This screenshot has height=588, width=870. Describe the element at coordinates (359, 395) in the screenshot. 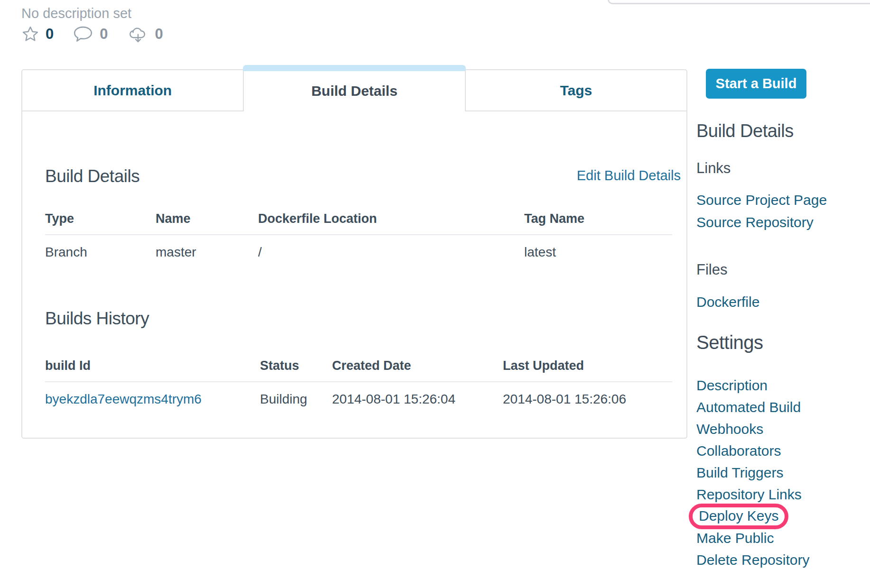

I see `table-row: byekzdla7eewqzms4trym6 Building 2014-08-…` at that location.